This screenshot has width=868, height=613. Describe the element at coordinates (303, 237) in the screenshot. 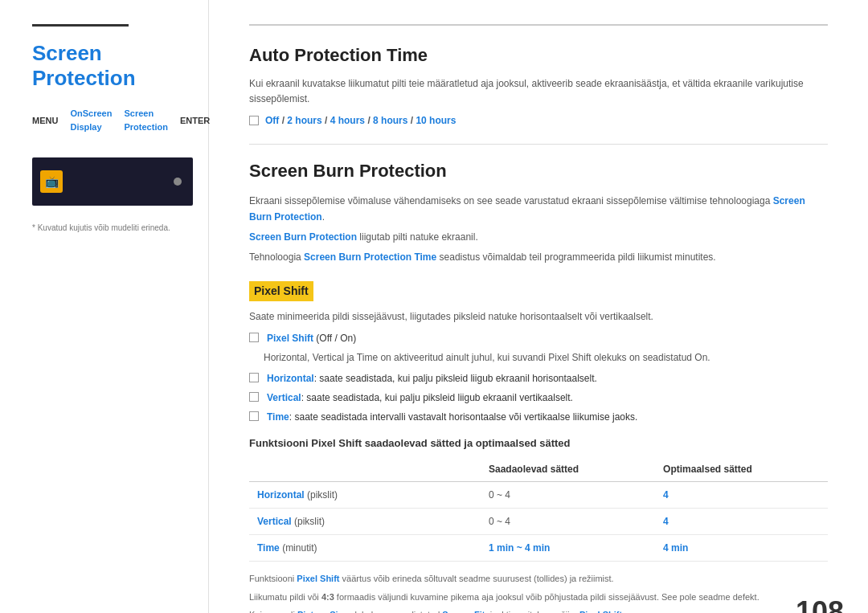

I see `burn-highlight-2: Screen Burn Protection` at that location.